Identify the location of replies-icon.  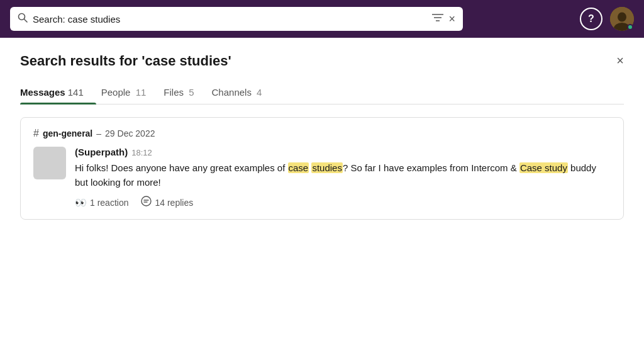
(146, 203).